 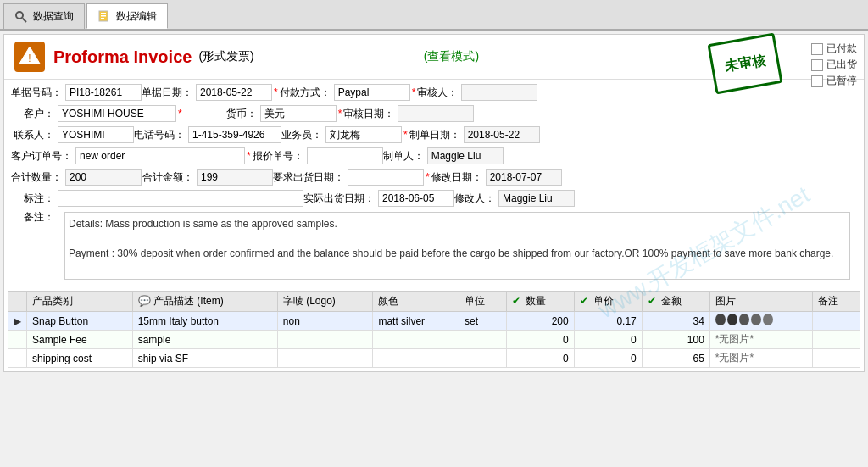 I want to click on manager-input, so click(x=465, y=156).